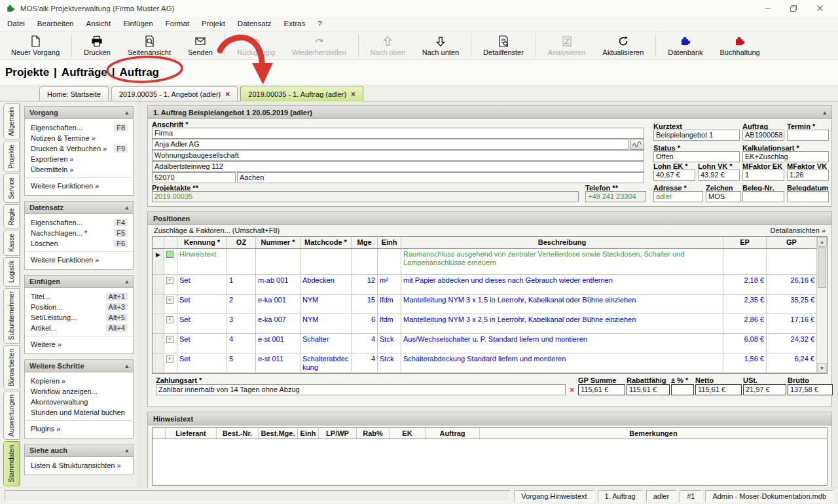  I want to click on cell-ep: 1,56 €, so click(745, 363).